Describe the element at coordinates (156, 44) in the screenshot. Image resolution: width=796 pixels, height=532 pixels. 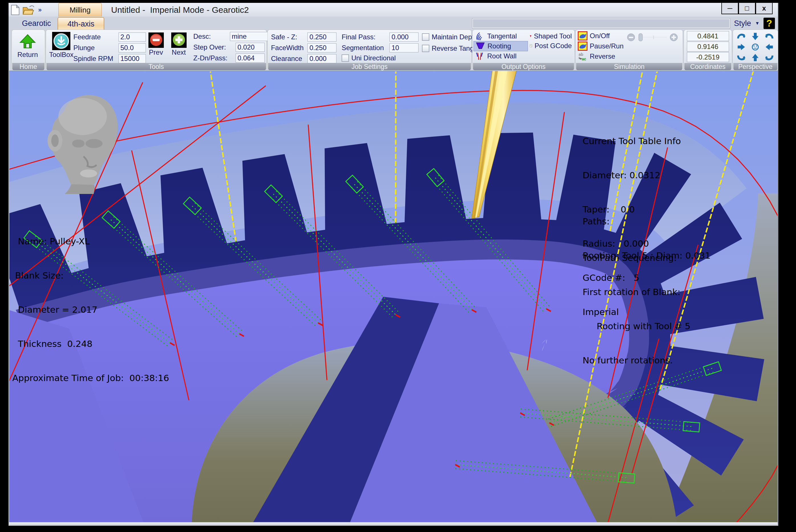
I see `prev-tool-button: Prev` at that location.